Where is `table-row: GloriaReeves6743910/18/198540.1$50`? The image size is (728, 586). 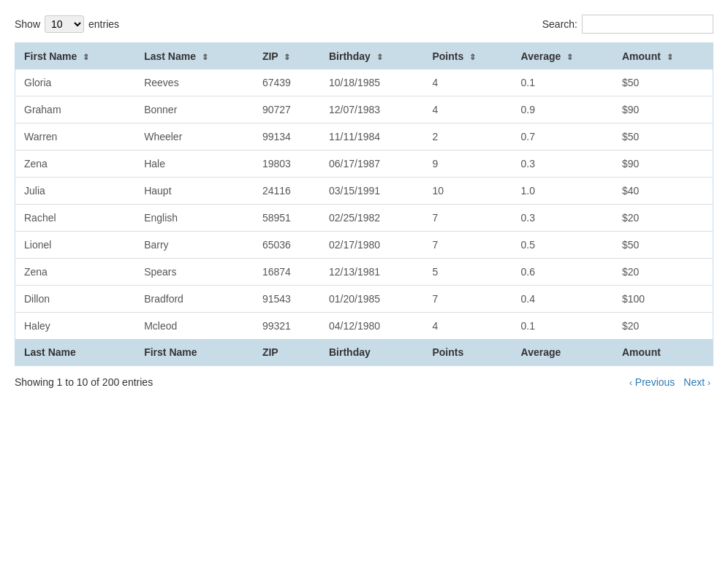 table-row: GloriaReeves6743910/18/198540.1$50 is located at coordinates (364, 83).